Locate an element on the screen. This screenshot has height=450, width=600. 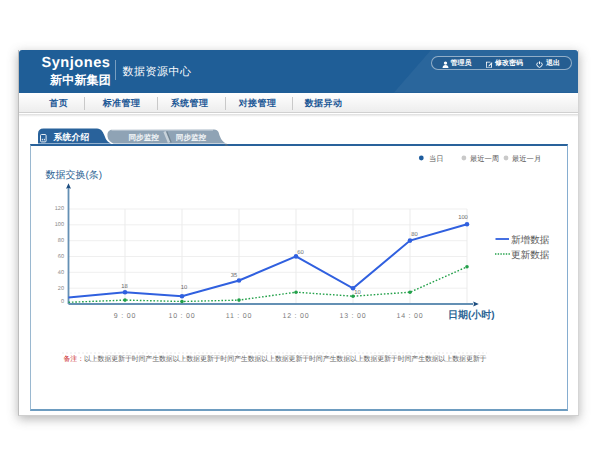
svg-text: 最近一月 is located at coordinates (526, 158).